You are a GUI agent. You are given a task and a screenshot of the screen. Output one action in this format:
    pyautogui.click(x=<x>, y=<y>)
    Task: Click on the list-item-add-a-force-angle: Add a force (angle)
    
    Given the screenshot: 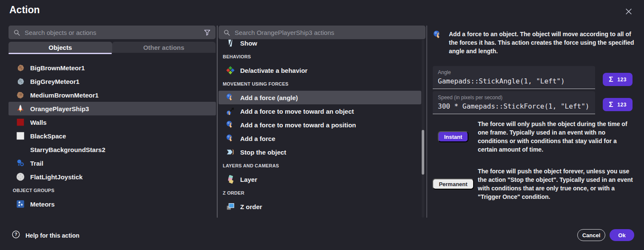 What is the action you would take?
    pyautogui.click(x=320, y=98)
    